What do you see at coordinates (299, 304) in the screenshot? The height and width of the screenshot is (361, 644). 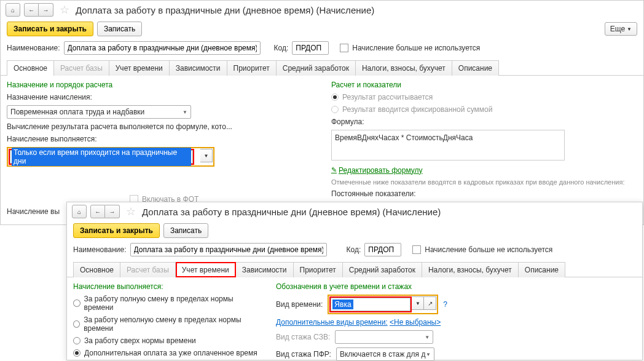 I see `type-label: Вид времени:` at bounding box center [299, 304].